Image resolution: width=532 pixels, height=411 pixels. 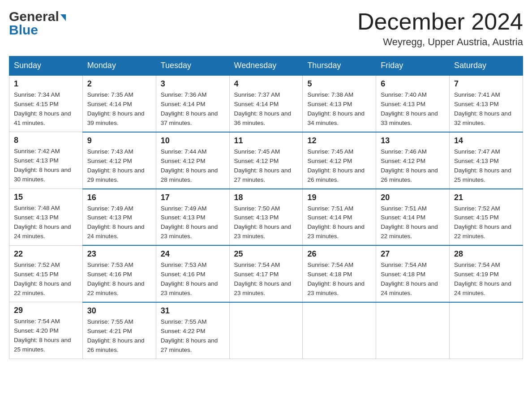 What do you see at coordinates (38, 23) in the screenshot?
I see `logo: General Blue` at bounding box center [38, 23].